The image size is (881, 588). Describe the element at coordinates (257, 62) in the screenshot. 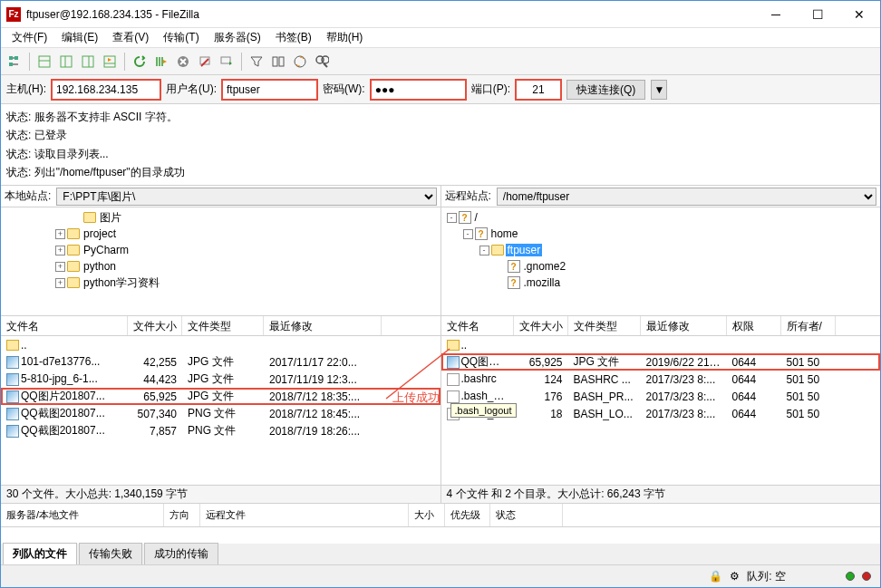

I see `filter-button` at that location.